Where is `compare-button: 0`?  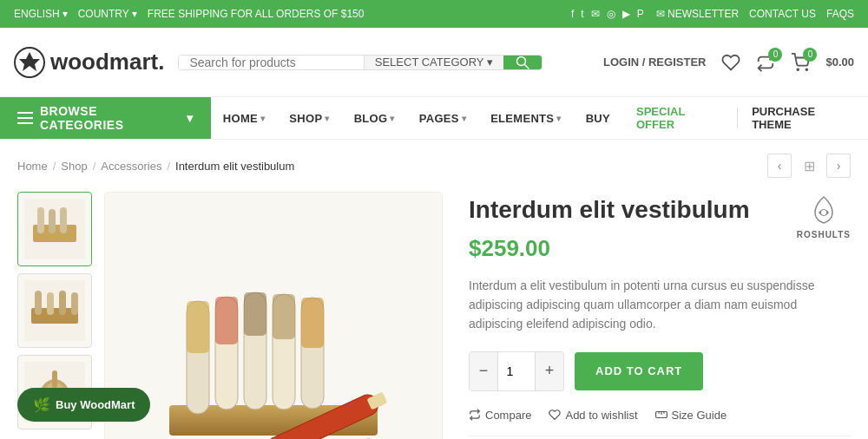 compare-button: 0 is located at coordinates (766, 62).